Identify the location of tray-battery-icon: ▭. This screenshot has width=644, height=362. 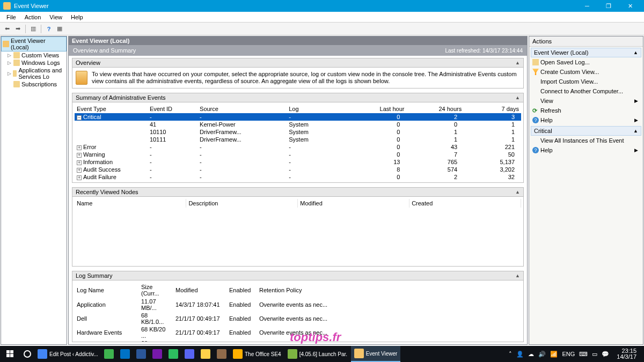
(595, 354).